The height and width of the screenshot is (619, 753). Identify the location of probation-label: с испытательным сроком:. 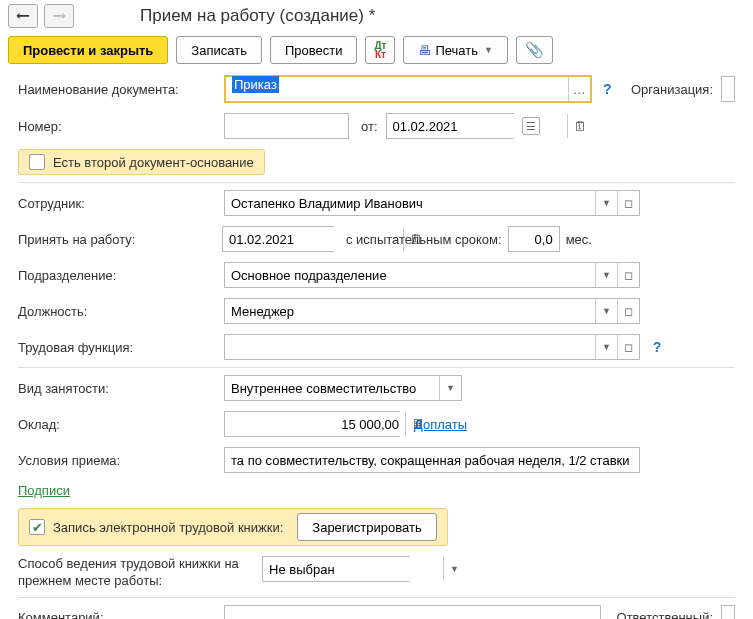
(424, 240).